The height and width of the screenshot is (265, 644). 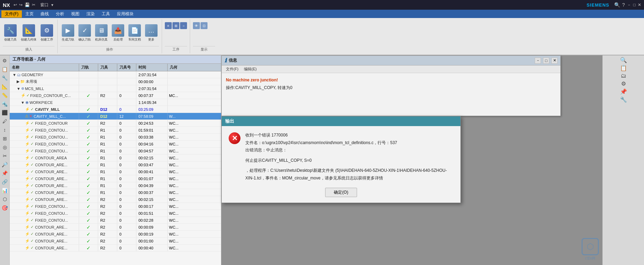 What do you see at coordinates (5, 165) in the screenshot?
I see `sidebar-icon-13: 🔎` at bounding box center [5, 165].